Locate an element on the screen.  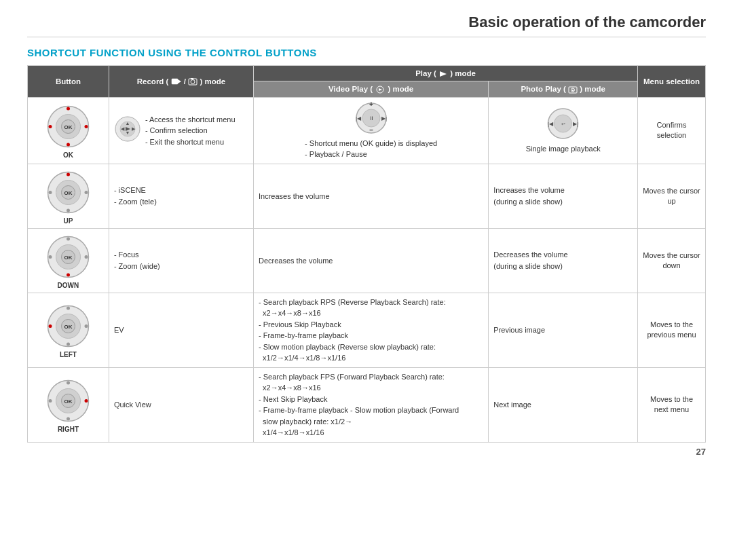
left-video-cell: - Search playback RPS (Reverse Playback … is located at coordinates (371, 330).